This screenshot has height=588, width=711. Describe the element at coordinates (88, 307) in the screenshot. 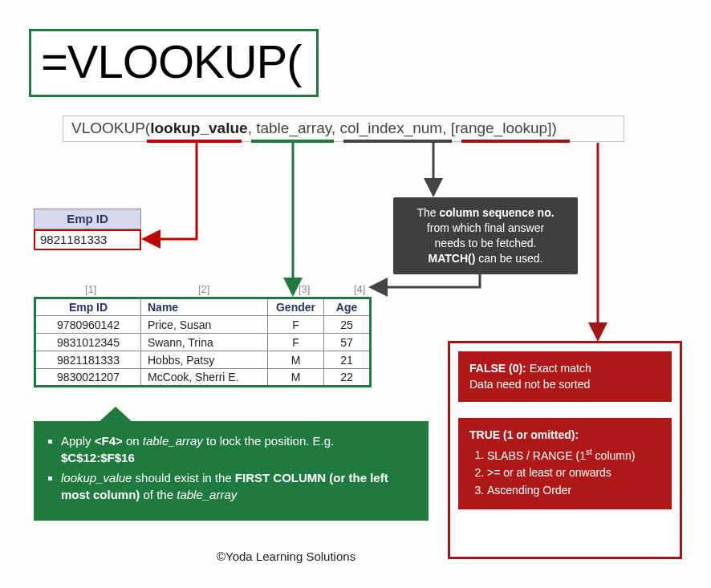

I see `th-emp-id: Emp ID` at that location.